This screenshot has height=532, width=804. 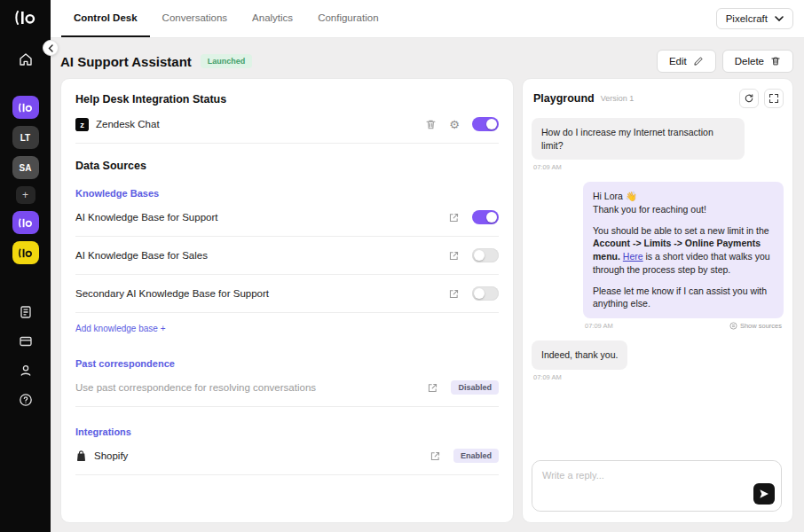 What do you see at coordinates (485, 255) in the screenshot?
I see `kb-toggle-sales` at bounding box center [485, 255].